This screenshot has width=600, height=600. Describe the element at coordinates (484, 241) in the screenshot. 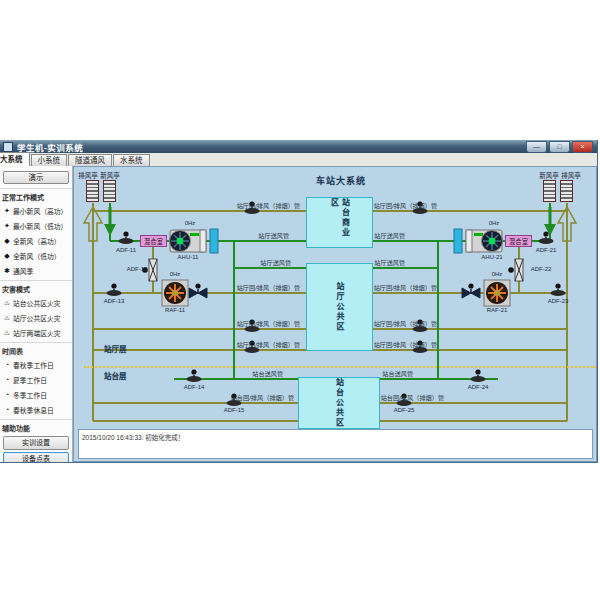

I see `ahu-fan-right` at that location.